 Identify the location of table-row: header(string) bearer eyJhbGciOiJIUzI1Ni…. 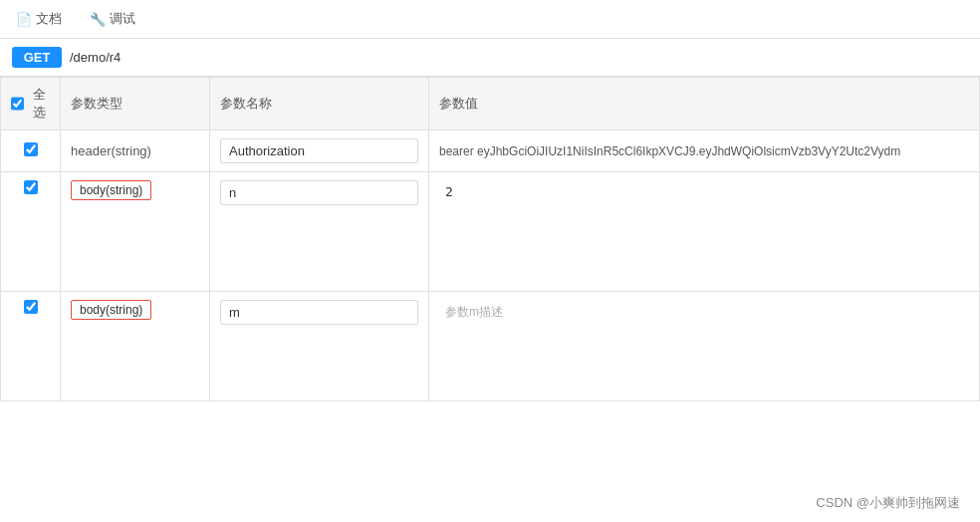
(490, 151).